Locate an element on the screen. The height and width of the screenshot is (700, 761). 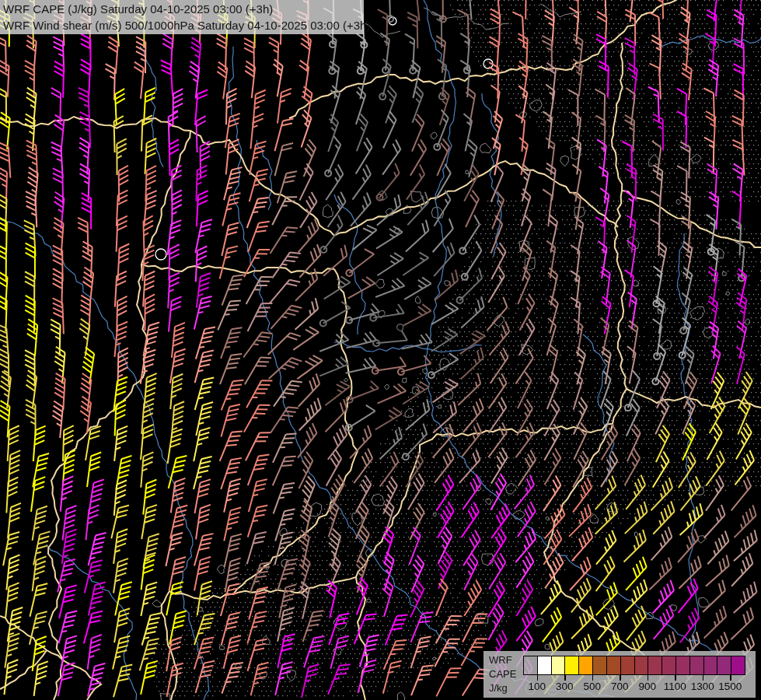
legend-tick-label: 500 is located at coordinates (592, 686).